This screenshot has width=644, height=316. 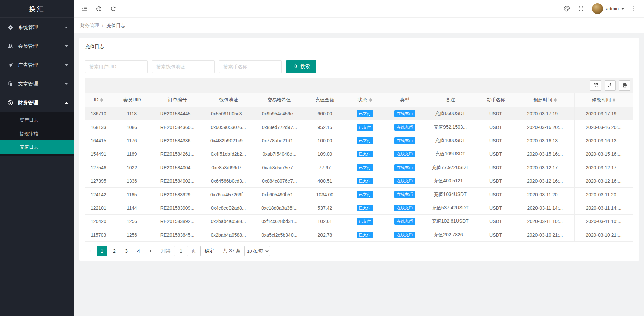 I want to click on search-button-label: 搜索, so click(x=305, y=67).